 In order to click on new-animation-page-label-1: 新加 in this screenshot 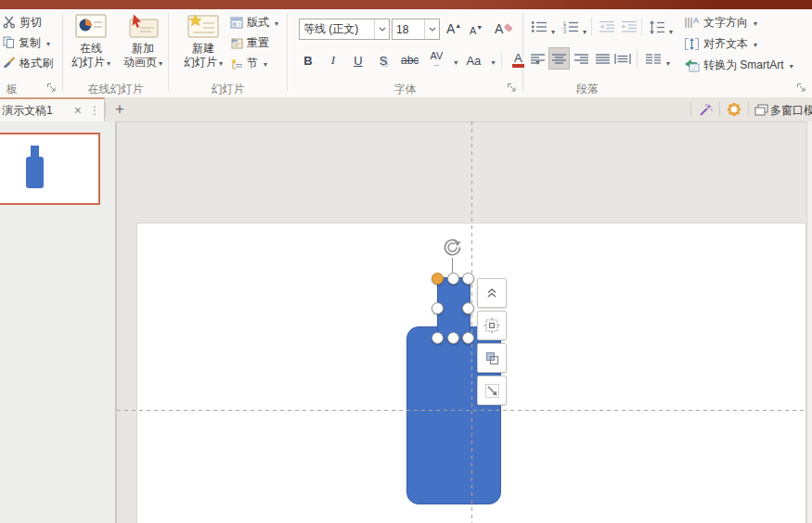, I will do `click(143, 48)`.